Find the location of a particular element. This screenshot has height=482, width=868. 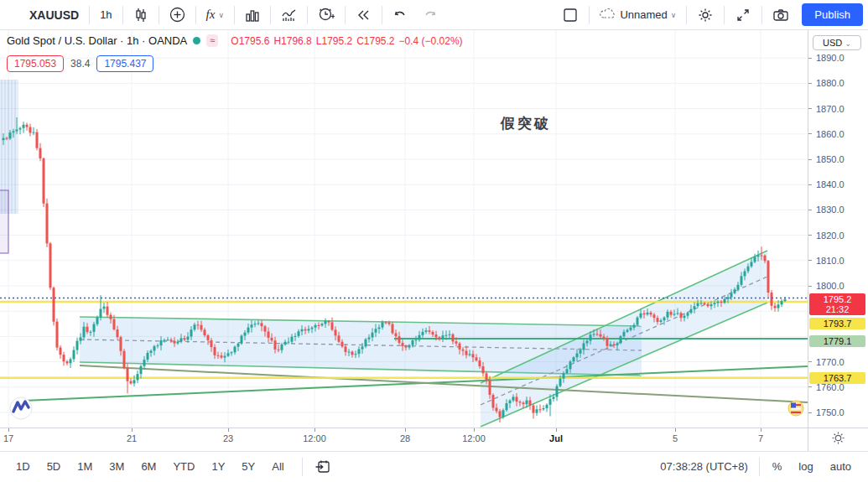

current-price-label: 1795.221:32 is located at coordinates (837, 304).